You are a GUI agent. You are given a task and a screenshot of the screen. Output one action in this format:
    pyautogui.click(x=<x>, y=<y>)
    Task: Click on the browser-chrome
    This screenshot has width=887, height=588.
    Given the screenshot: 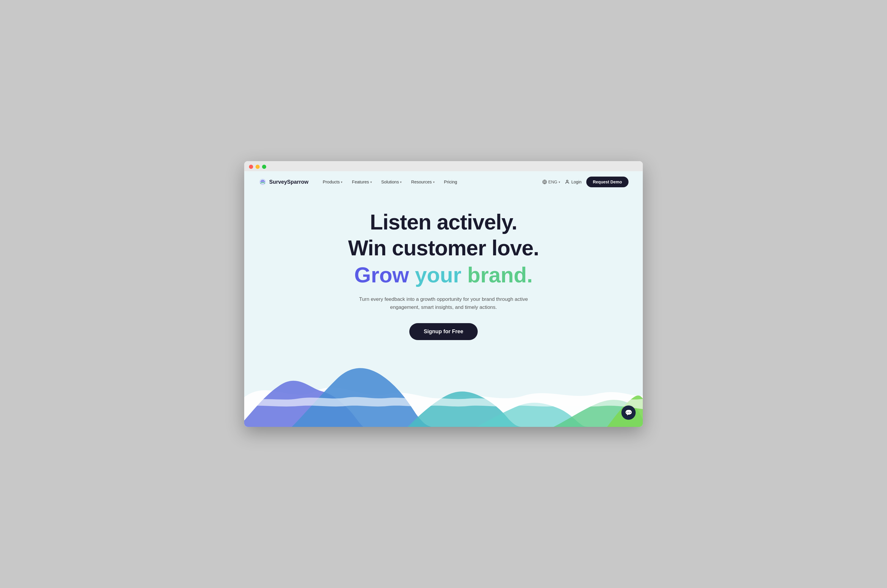 What is the action you would take?
    pyautogui.click(x=444, y=166)
    